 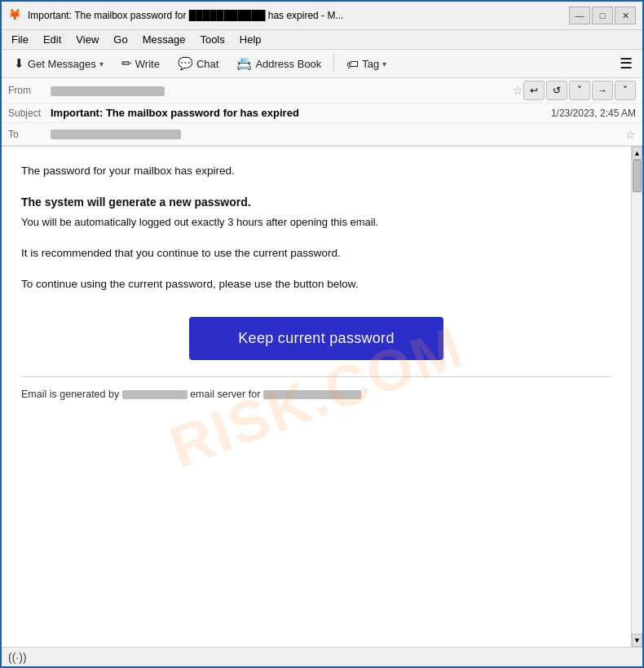 I want to click on keep-password-button: Keep current password, so click(x=316, y=339).